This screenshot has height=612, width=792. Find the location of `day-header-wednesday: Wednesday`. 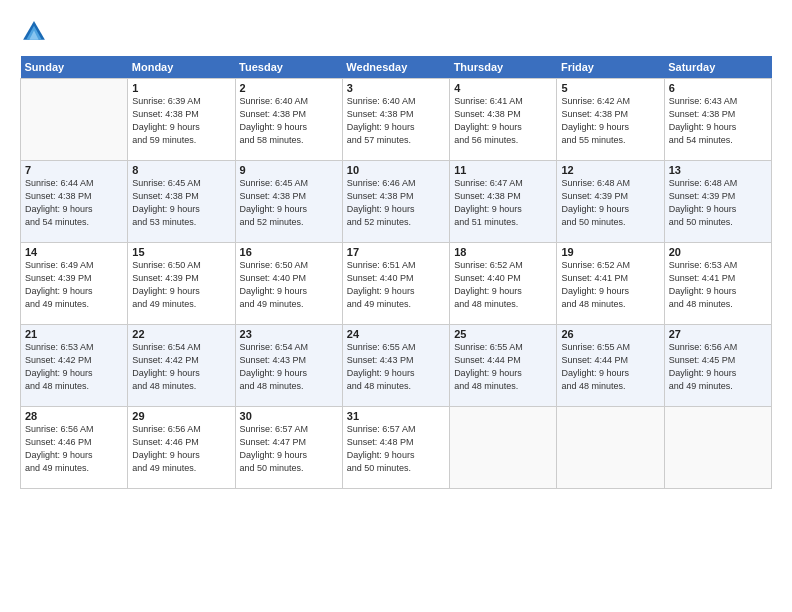

day-header-wednesday: Wednesday is located at coordinates (396, 68).